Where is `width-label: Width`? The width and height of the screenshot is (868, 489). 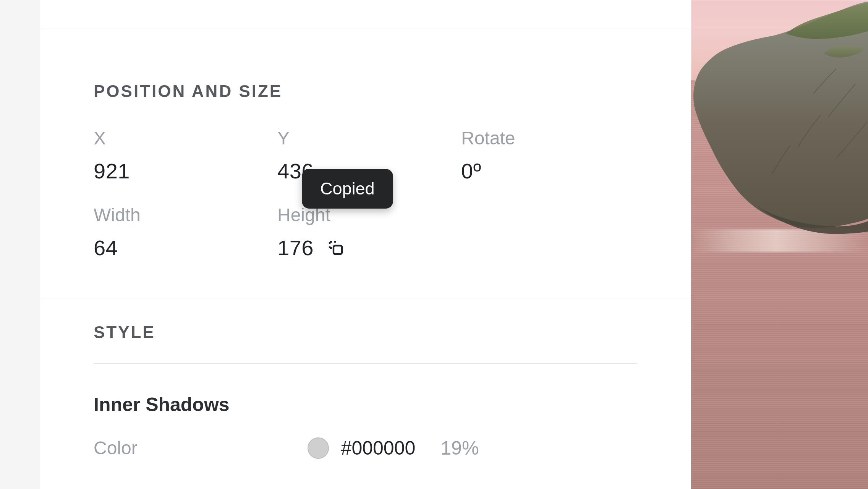 width-label: Width is located at coordinates (182, 215).